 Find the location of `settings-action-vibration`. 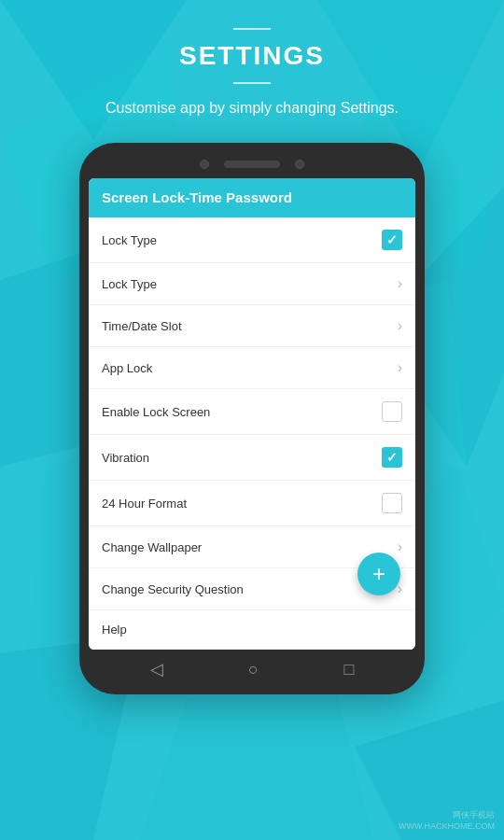

settings-action-vibration is located at coordinates (392, 457).